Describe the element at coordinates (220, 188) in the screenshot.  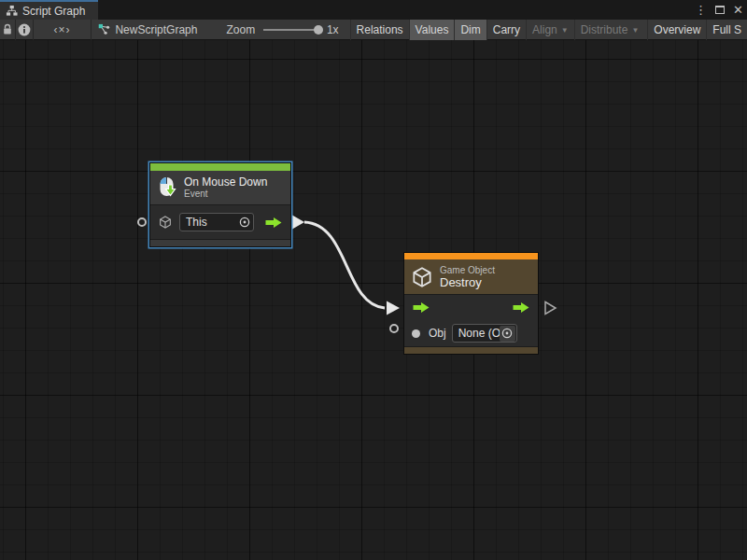
I see `node-header: On Mouse Down Event` at that location.